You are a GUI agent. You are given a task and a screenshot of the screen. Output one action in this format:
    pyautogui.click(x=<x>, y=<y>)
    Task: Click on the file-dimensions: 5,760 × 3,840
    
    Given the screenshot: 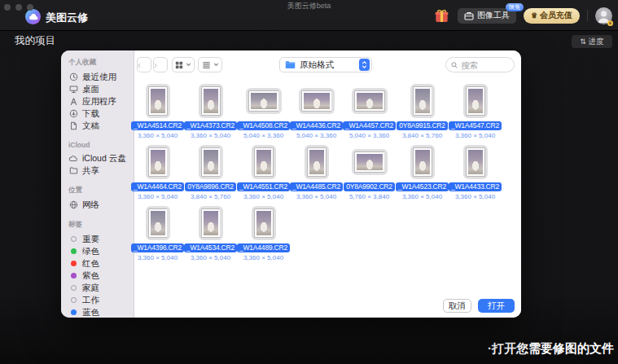 What is the action you would take?
    pyautogui.click(x=370, y=197)
    